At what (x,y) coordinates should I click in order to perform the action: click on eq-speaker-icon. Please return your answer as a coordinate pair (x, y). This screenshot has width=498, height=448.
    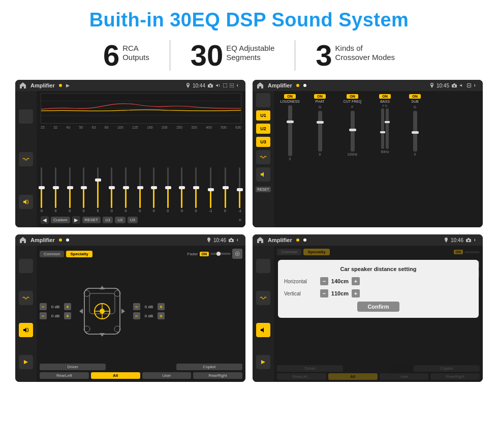
    Looking at the image, I should click on (26, 202).